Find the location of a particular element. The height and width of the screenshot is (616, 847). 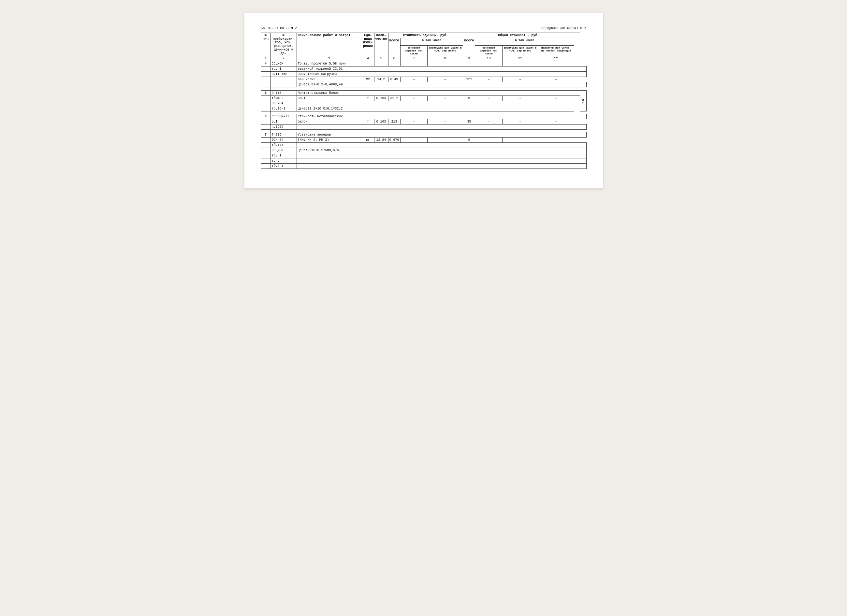

col-idx-7: 7 is located at coordinates (414, 59).